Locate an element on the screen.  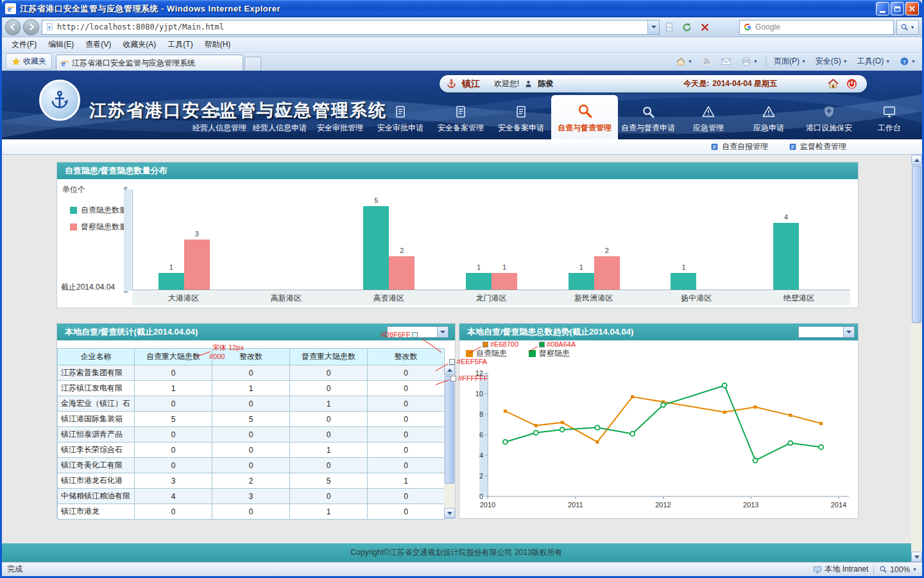
stop-button is located at coordinates (705, 27).